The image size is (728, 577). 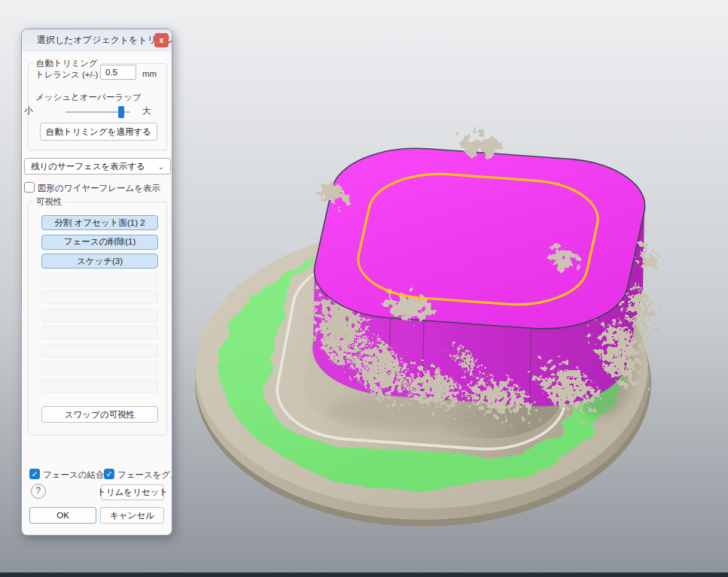 I want to click on ok-button: OK, so click(x=63, y=515).